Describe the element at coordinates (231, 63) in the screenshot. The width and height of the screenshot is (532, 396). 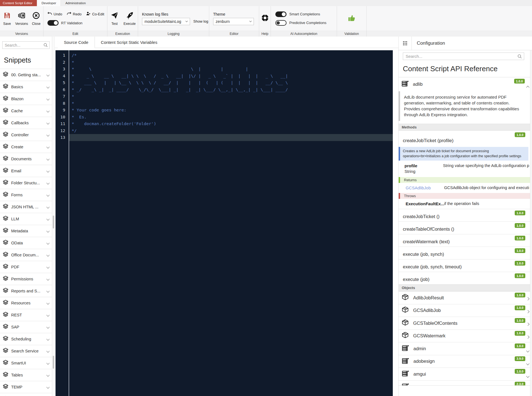
I see `line-content: *` at that location.